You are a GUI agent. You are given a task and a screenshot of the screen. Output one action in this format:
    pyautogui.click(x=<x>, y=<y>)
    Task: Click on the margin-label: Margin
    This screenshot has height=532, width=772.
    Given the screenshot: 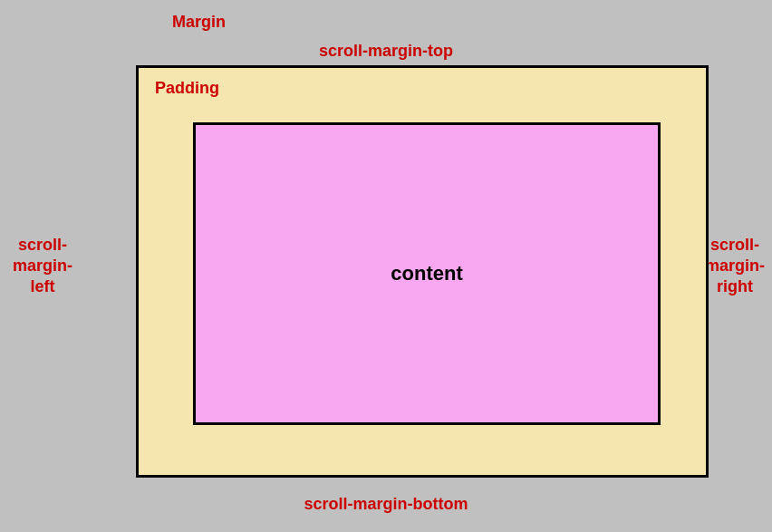 What is the action you would take?
    pyautogui.click(x=199, y=22)
    